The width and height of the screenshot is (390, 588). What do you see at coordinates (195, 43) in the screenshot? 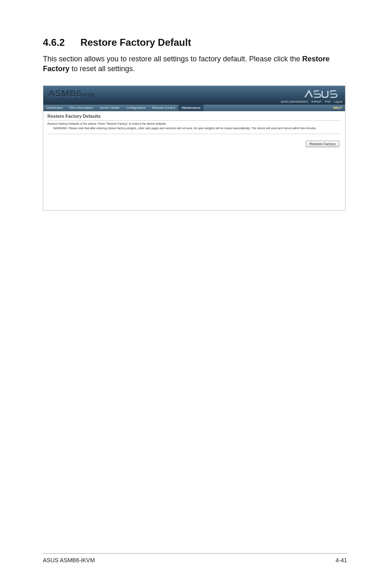
I see `section-heading: 4.6.2 Restore Factory Default` at bounding box center [195, 43].